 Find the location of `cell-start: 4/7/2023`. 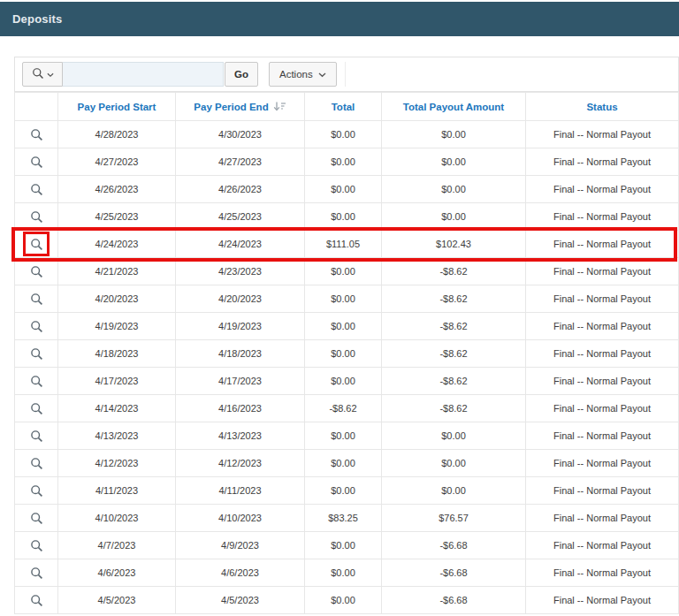

cell-start: 4/7/2023 is located at coordinates (117, 546).